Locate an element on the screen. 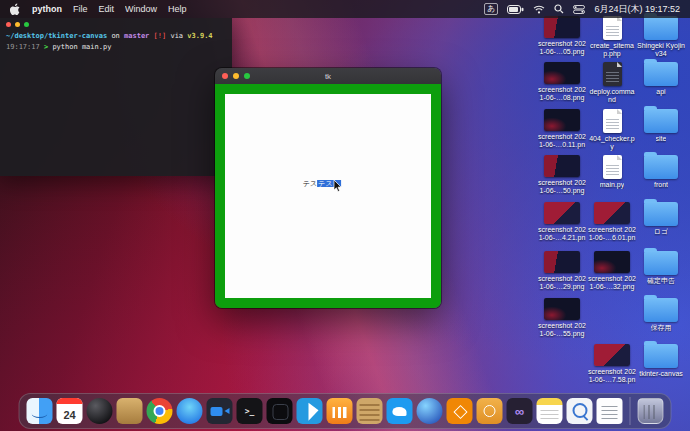 This screenshot has height=431, width=690. search-icon is located at coordinates (559, 9).